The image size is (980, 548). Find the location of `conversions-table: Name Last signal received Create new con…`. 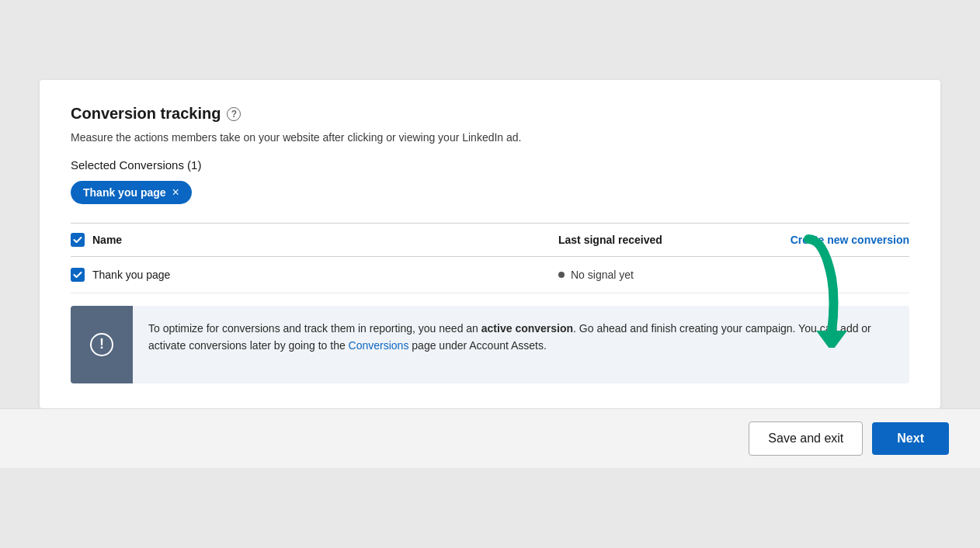

conversions-table: Name Last signal received Create new con… is located at coordinates (490, 258).